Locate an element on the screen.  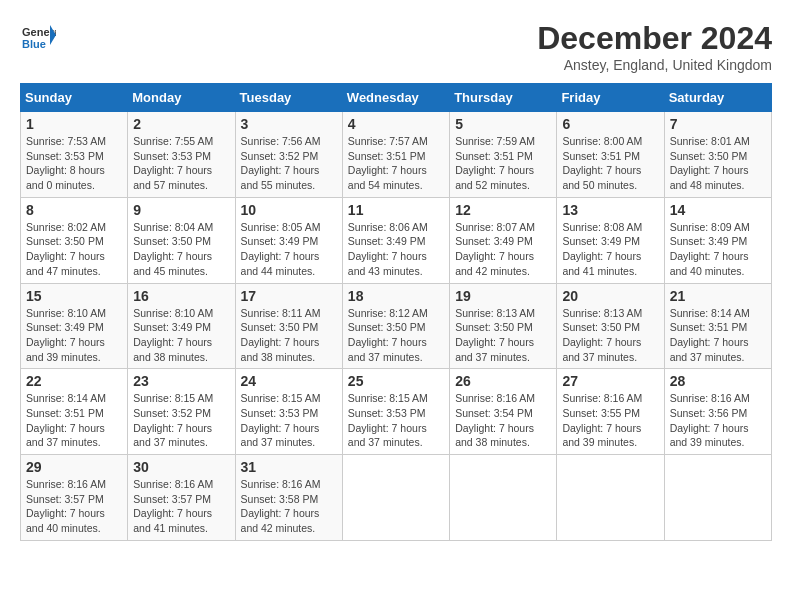
weekday-header-thursday: Thursday is located at coordinates (504, 98).